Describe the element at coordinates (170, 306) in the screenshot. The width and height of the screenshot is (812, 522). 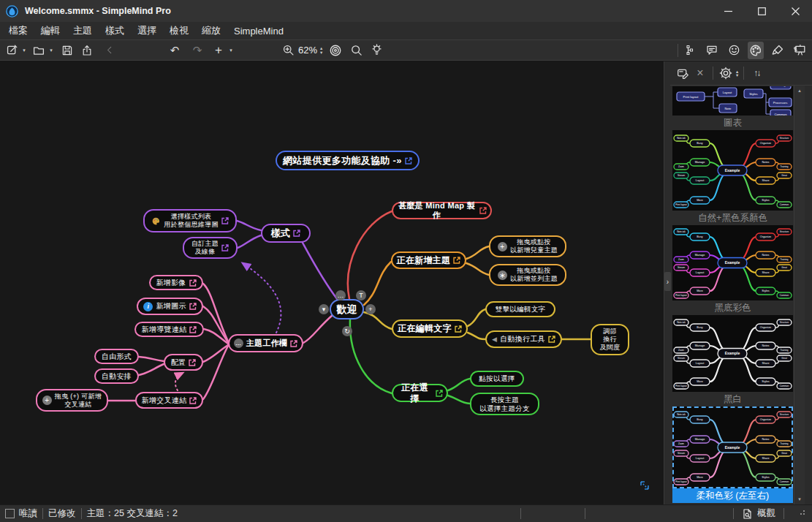
I see `node-add-icon: i新增圖示` at that location.